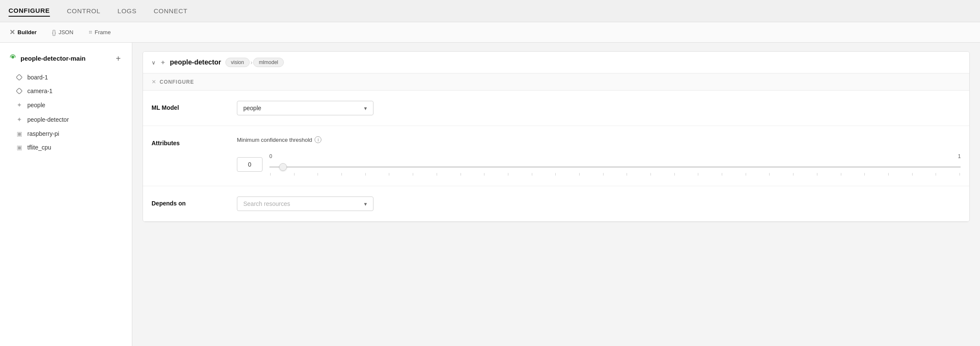  What do you see at coordinates (283, 167) in the screenshot?
I see `slider-thumb` at bounding box center [283, 167].